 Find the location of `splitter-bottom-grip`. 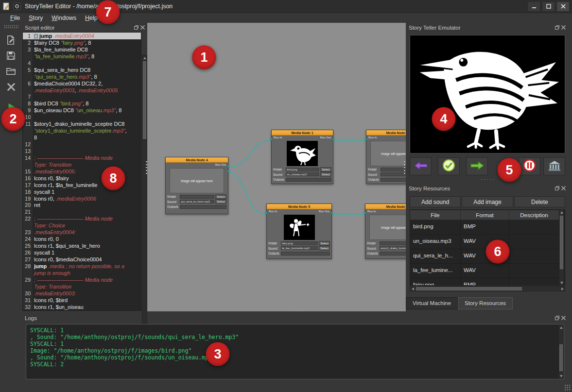

splitter-bottom-grip is located at coordinates (297, 311).